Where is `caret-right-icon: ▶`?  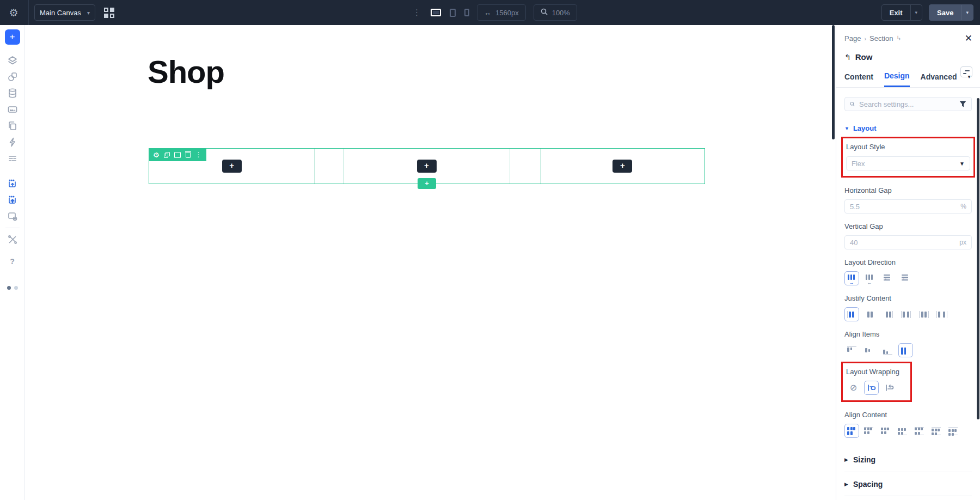
caret-right-icon: ▶ is located at coordinates (846, 460).